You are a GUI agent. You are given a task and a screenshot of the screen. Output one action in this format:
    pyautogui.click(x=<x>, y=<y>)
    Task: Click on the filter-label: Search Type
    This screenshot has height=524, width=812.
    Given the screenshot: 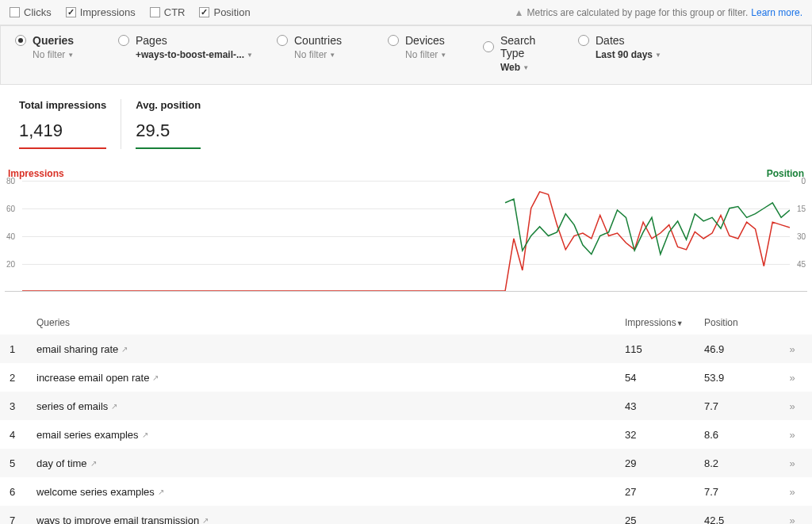 What is the action you would take?
    pyautogui.click(x=527, y=47)
    